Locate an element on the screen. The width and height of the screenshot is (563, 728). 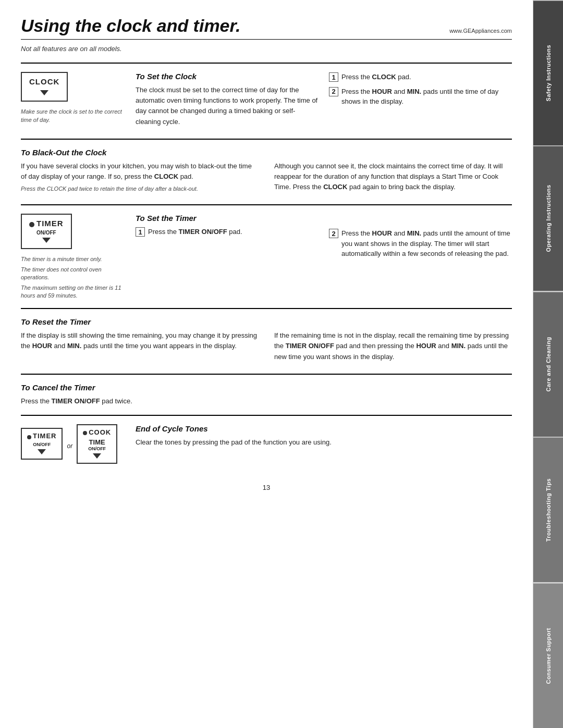
end-timer-dot-icon is located at coordinates (29, 437).